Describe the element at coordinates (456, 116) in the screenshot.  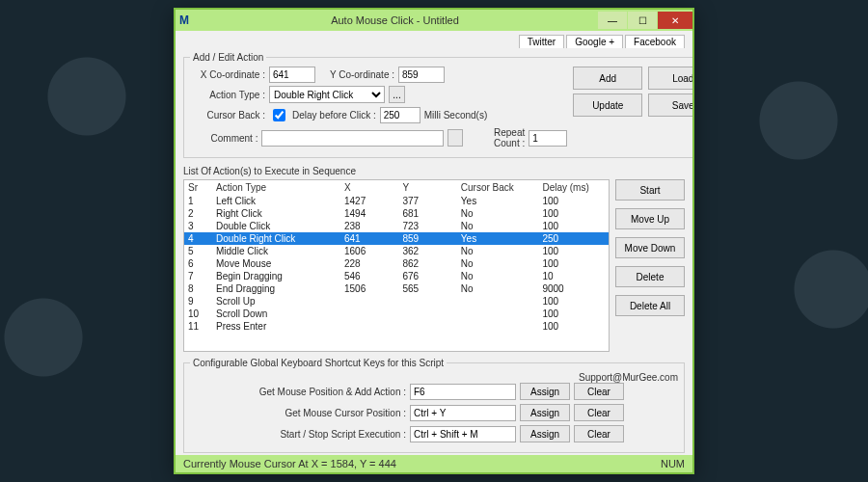
I see `delay-unit: Milli Second(s)` at that location.